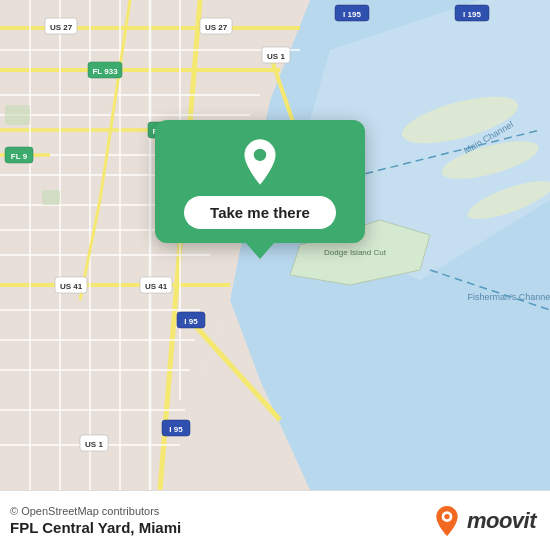 The height and width of the screenshot is (550, 550). Describe the element at coordinates (105, 72) in the screenshot. I see `svg-text: FL 933` at that location.